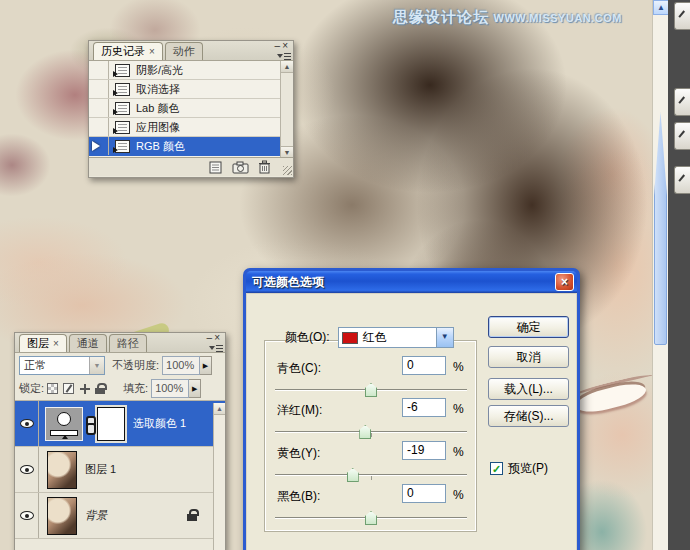  I want to click on blend-mode-select: 正常 ▼, so click(62, 366).